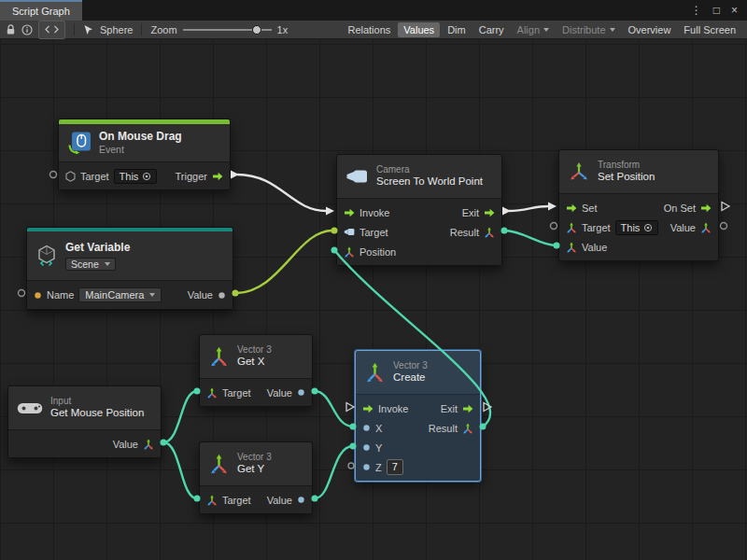 This screenshot has width=747, height=560. Describe the element at coordinates (449, 409) in the screenshot. I see `port-label: Exit` at that location.